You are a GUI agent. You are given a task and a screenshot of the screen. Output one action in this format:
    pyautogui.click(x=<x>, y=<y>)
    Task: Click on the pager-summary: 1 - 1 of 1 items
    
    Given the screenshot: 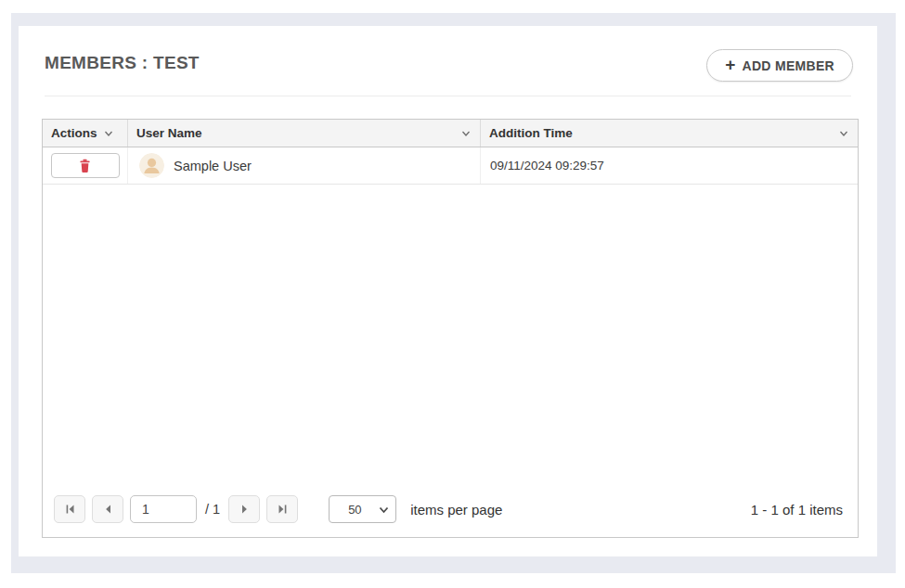 What is the action you would take?
    pyautogui.click(x=798, y=510)
    